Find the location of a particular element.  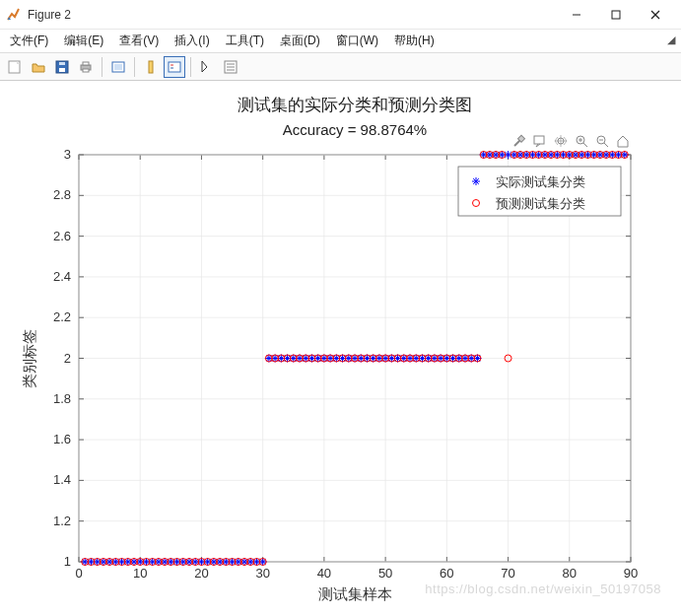

menu-insert: 插入(I) is located at coordinates (191, 41).